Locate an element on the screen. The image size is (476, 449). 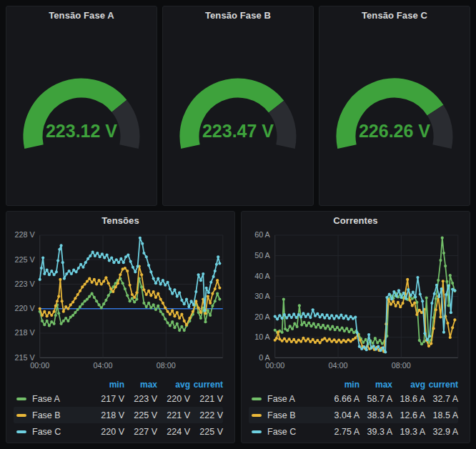
svg-text: 40 A is located at coordinates (262, 276).